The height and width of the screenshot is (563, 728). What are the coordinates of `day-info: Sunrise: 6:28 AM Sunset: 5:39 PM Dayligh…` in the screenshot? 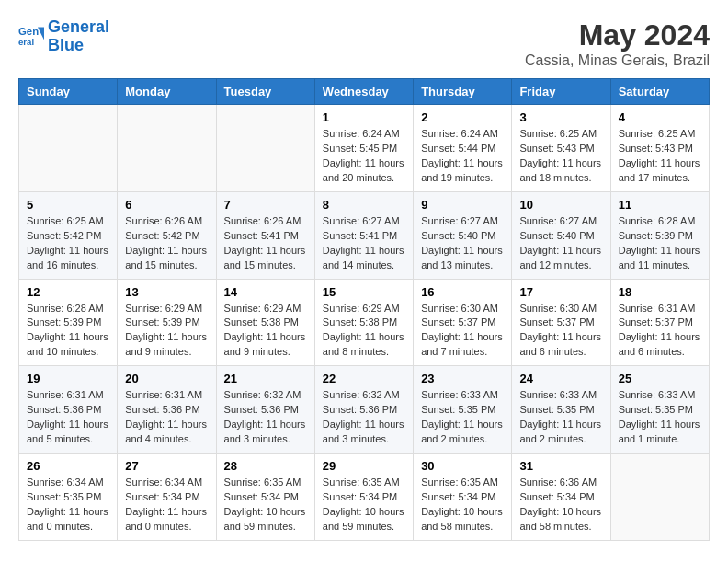 It's located at (660, 244).